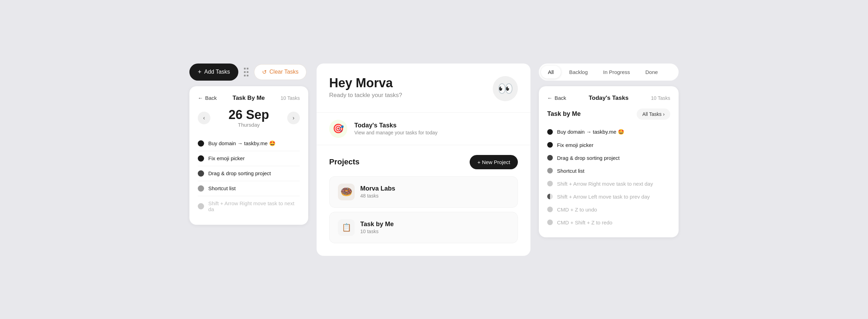 The height and width of the screenshot is (319, 868). What do you see at coordinates (366, 83) in the screenshot?
I see `greeting: Hey Morva` at bounding box center [366, 83].